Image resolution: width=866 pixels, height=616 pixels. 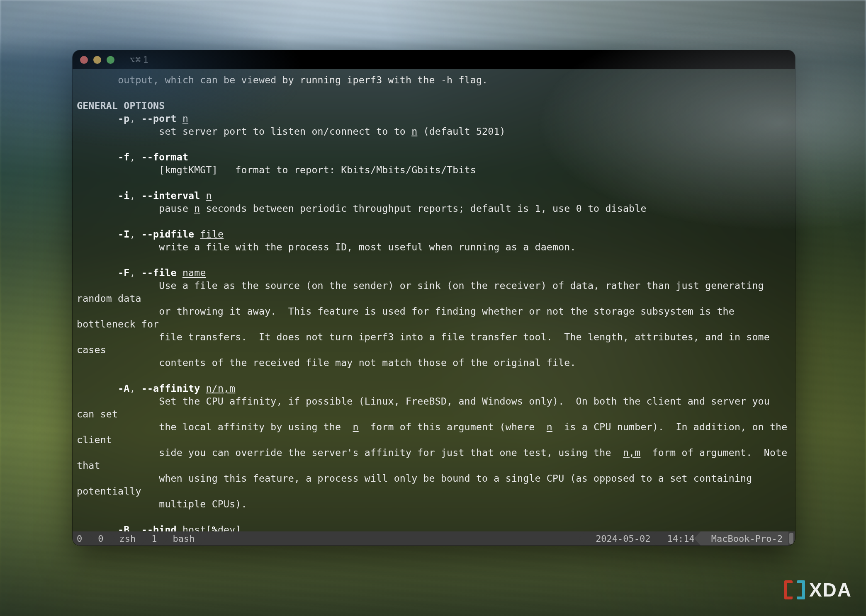 I want to click on status-window-1: 1, so click(x=151, y=538).